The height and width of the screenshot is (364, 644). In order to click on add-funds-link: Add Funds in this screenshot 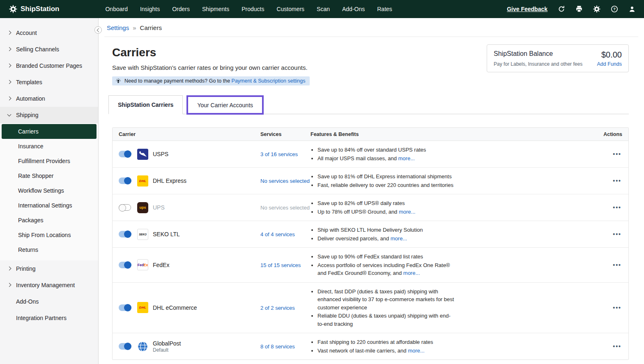, I will do `click(610, 64)`.